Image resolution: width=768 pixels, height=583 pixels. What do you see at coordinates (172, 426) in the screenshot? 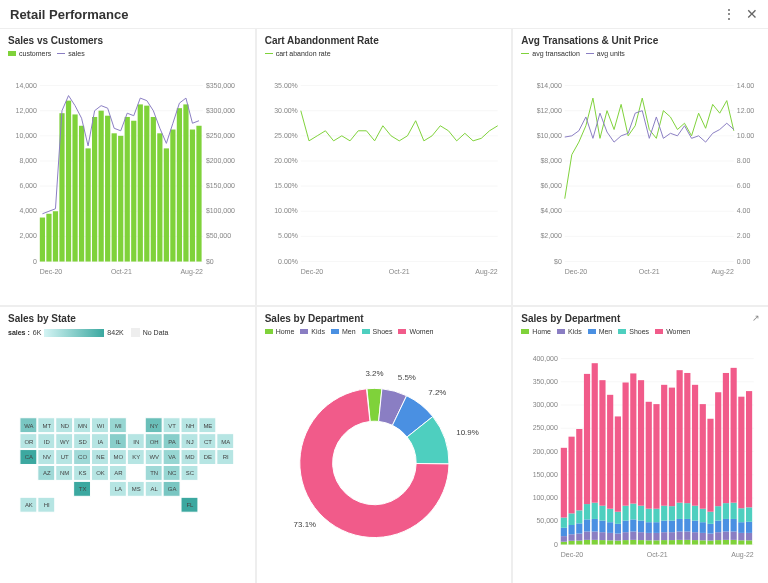
I see `svg-text: VT` at bounding box center [172, 426].